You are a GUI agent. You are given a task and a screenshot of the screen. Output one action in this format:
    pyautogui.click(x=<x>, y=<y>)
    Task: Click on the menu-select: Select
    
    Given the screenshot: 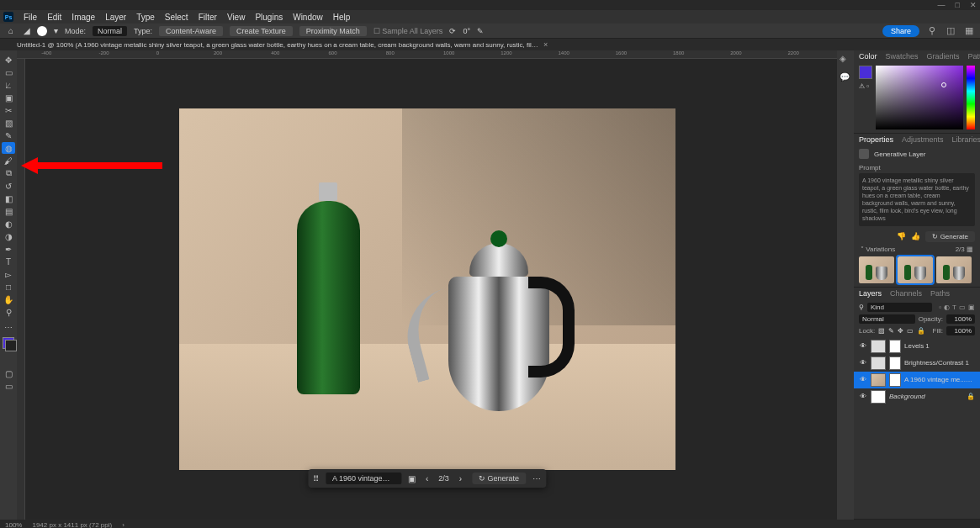 What is the action you would take?
    pyautogui.click(x=177, y=17)
    